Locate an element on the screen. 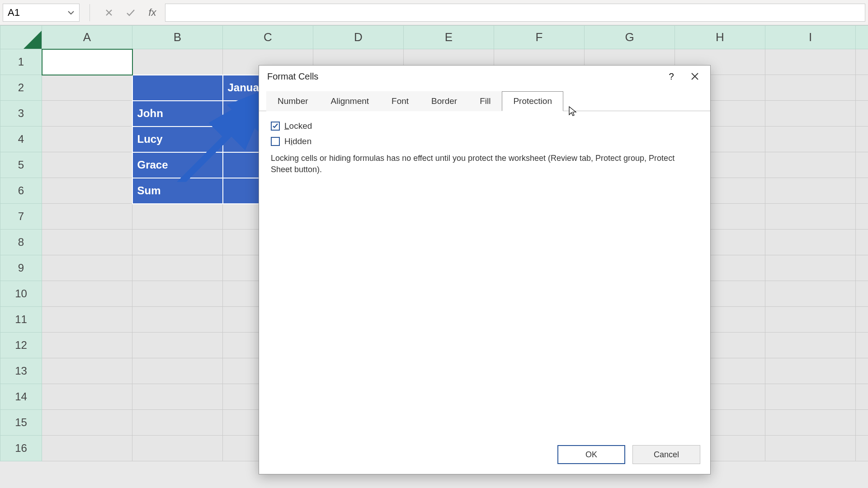 Image resolution: width=868 pixels, height=488 pixels. formula-input is located at coordinates (515, 13).